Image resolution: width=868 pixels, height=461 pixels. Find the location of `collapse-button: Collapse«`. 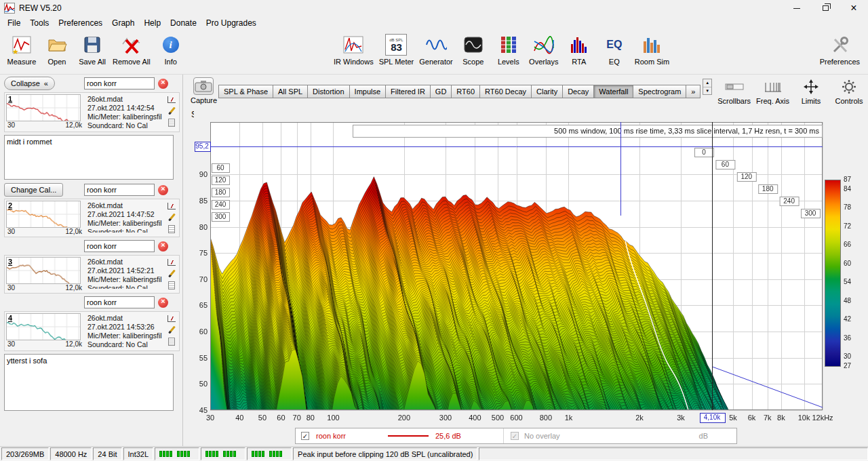

collapse-button: Collapse« is located at coordinates (30, 83).